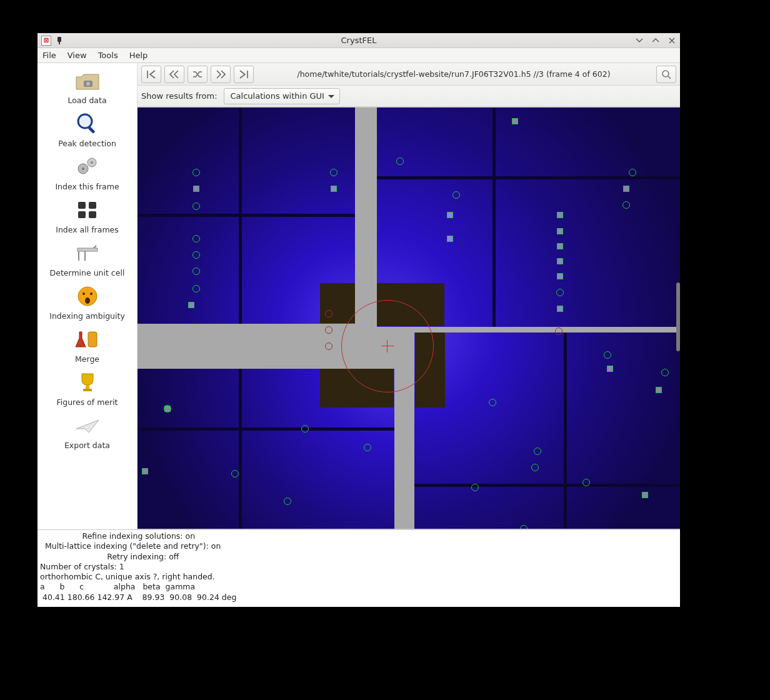  I want to click on sidebar-label: Export data, so click(88, 445).